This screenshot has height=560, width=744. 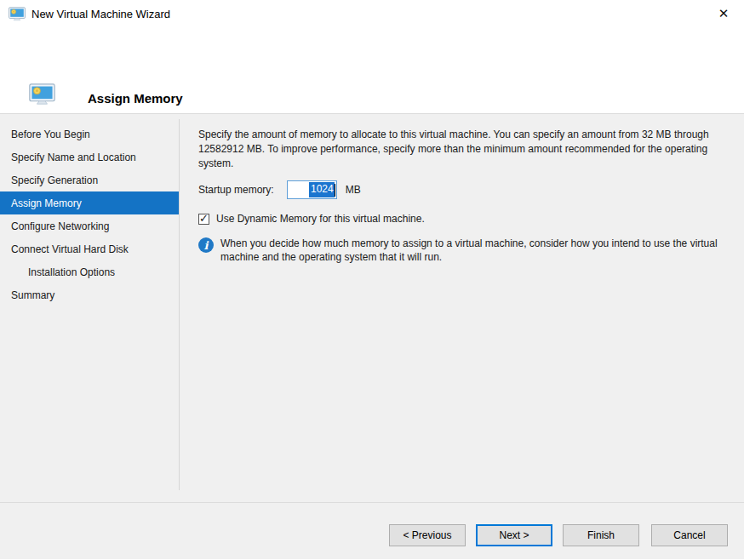 What do you see at coordinates (514, 535) in the screenshot?
I see `next-button: Next >` at bounding box center [514, 535].